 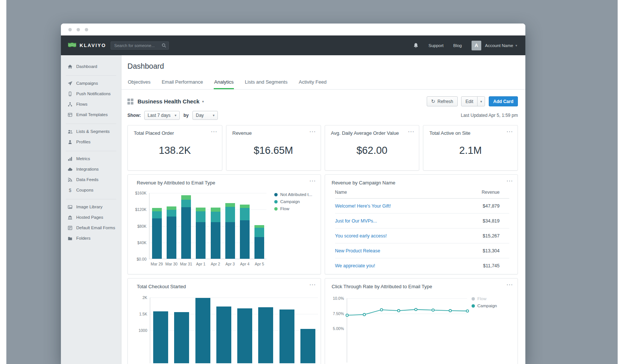 What do you see at coordinates (621, 182) in the screenshot?
I see `page-margin-right` at bounding box center [621, 182].